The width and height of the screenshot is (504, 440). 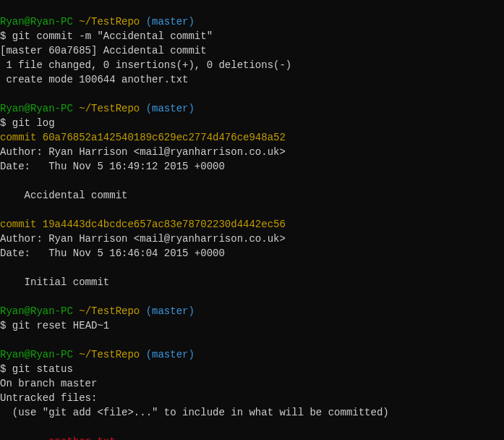 What do you see at coordinates (25, 438) in the screenshot?
I see `untracked-file-indent` at bounding box center [25, 438].